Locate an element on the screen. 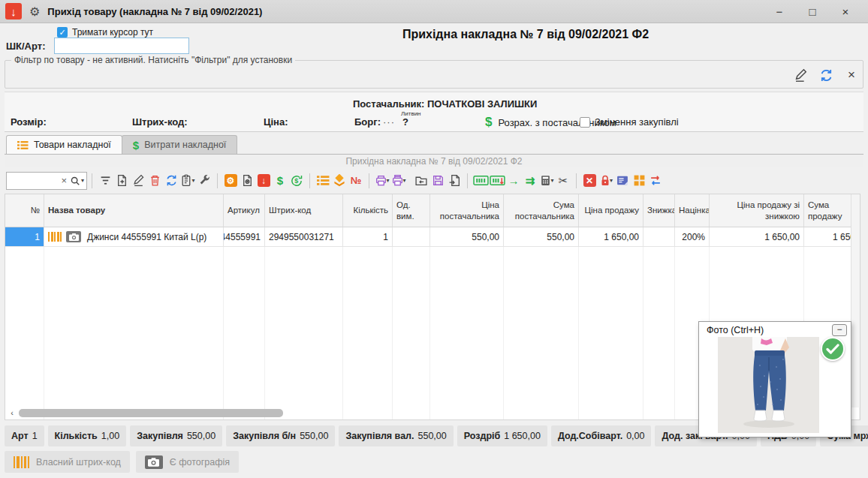  gear-icon: ⚙ is located at coordinates (35, 12).